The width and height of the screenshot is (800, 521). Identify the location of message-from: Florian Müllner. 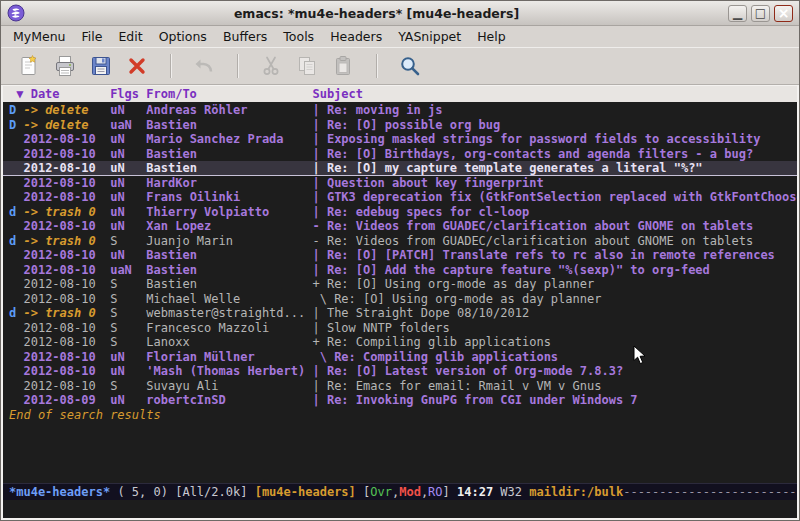
(229, 357).